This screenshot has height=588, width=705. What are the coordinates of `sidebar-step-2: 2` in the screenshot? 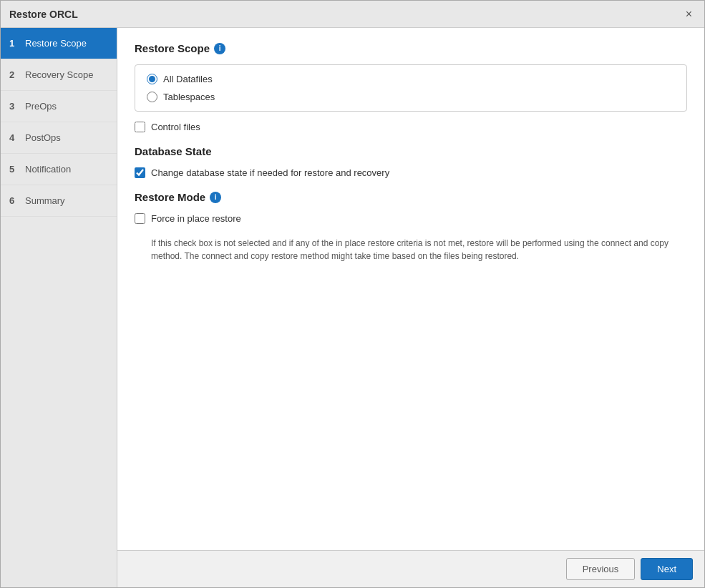 It's located at (14, 74).